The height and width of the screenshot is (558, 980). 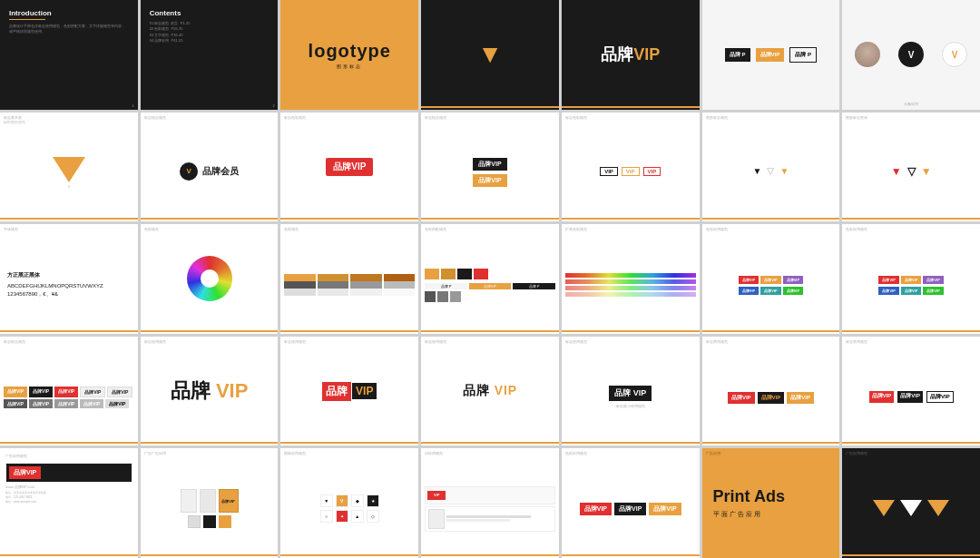 I want to click on chip-red: 品牌VIP, so click(x=749, y=279).